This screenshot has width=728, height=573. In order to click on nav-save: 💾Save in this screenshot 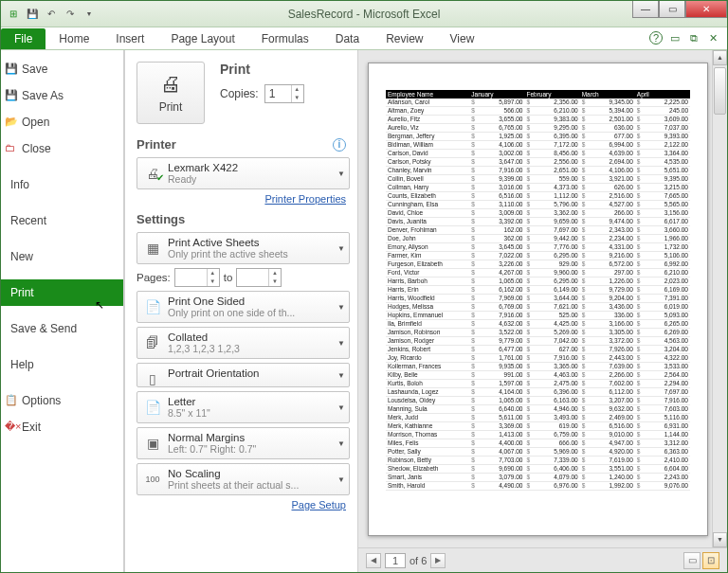, I will do `click(63, 69)`.